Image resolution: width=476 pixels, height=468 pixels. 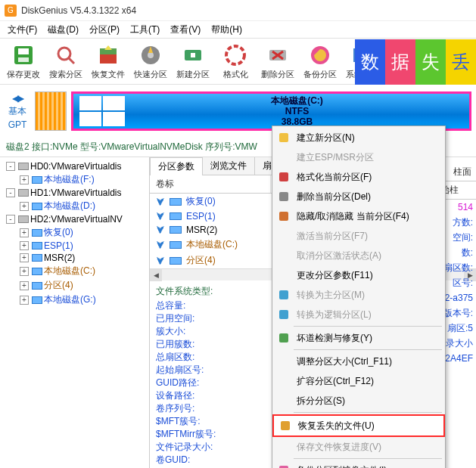 What do you see at coordinates (431, 62) in the screenshot?
I see `banner-char-4: 失` at bounding box center [431, 62].